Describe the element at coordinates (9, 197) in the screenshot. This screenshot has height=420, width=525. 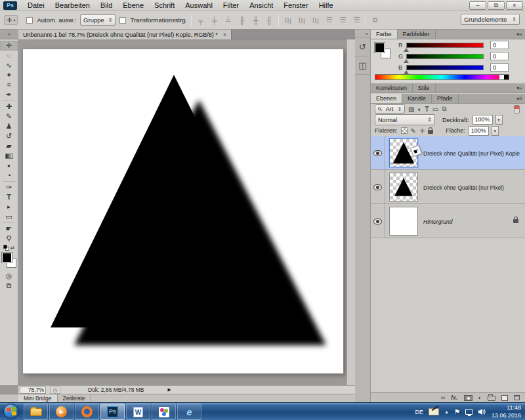
I see `type-tool: T` at that location.